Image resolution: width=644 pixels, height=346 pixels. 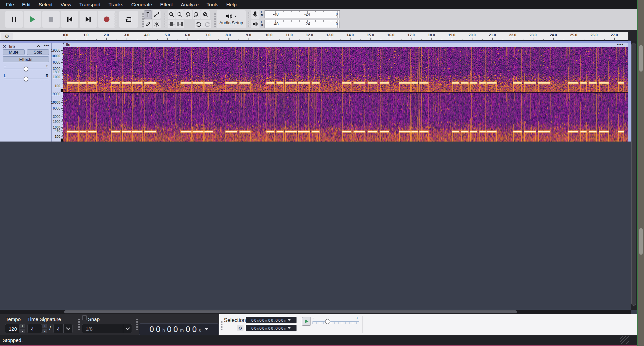 What do you see at coordinates (44, 319) in the screenshot?
I see `time-signature-label: Time Signature` at bounding box center [44, 319].